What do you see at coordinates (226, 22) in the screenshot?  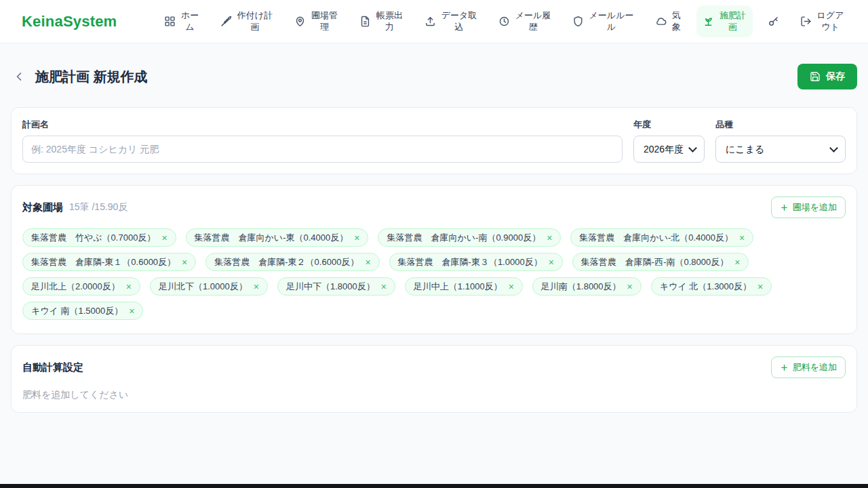 I see `wheat-icon` at bounding box center [226, 22].